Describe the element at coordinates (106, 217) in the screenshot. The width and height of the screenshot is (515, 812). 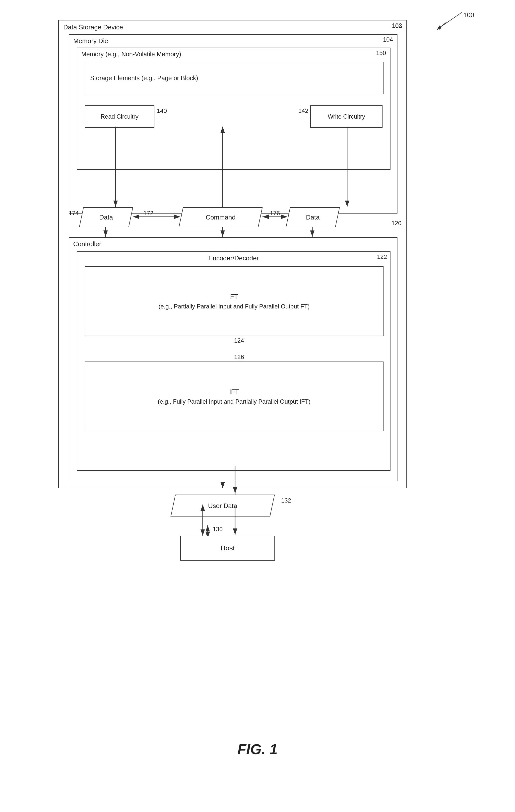
I see `data-left-label: Data` at that location.